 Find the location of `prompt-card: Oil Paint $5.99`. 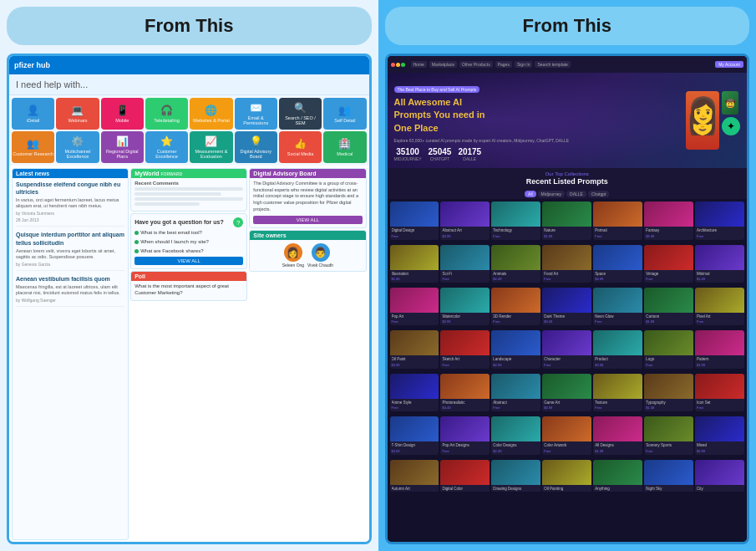

prompt-card: Oil Paint $5.99 is located at coordinates (414, 349).